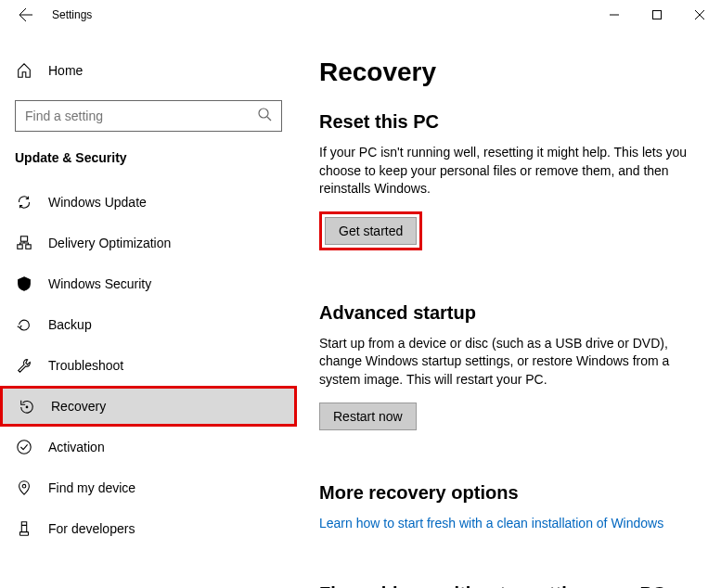 The width and height of the screenshot is (721, 588). What do you see at coordinates (148, 116) in the screenshot?
I see `search-input-container` at bounding box center [148, 116].